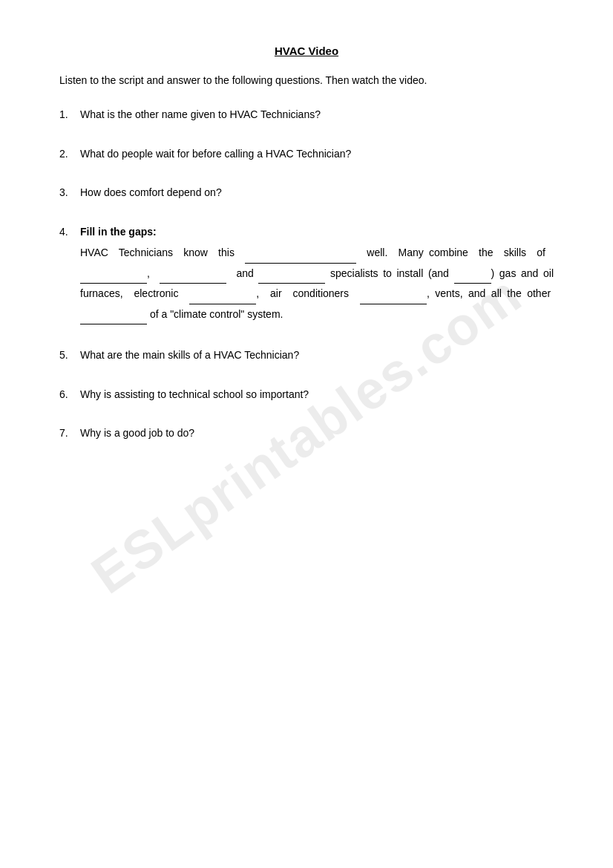 The height and width of the screenshot is (868, 613). I want to click on question-number: 1., so click(70, 114).